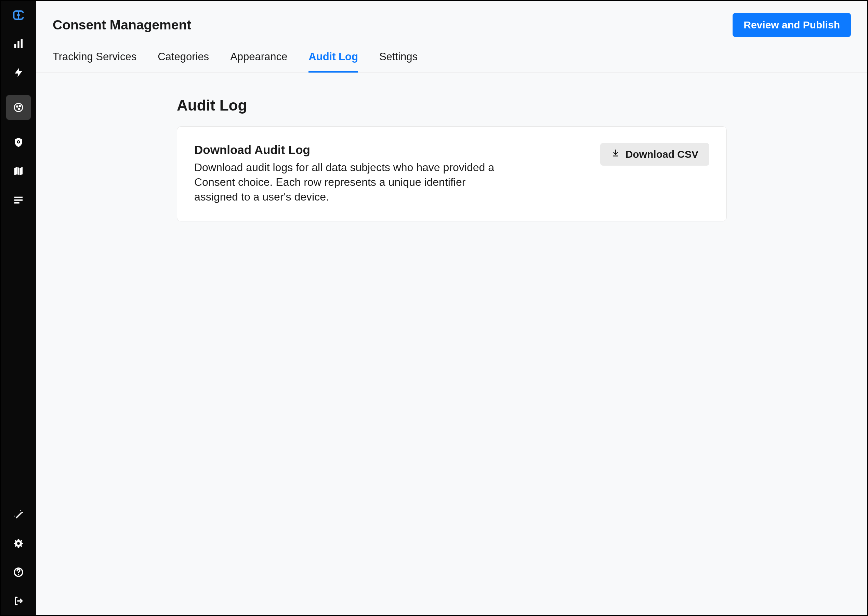  I want to click on tab-settings: Settings, so click(399, 61).